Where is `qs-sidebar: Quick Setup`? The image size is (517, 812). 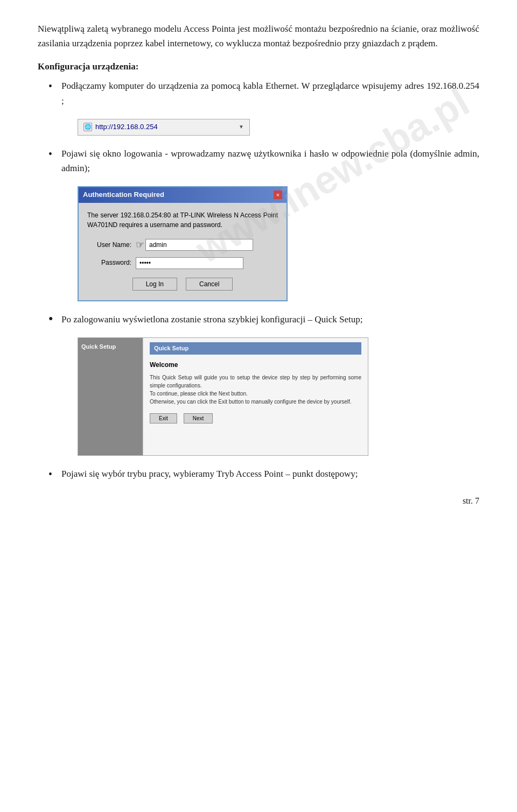 qs-sidebar: Quick Setup is located at coordinates (110, 397).